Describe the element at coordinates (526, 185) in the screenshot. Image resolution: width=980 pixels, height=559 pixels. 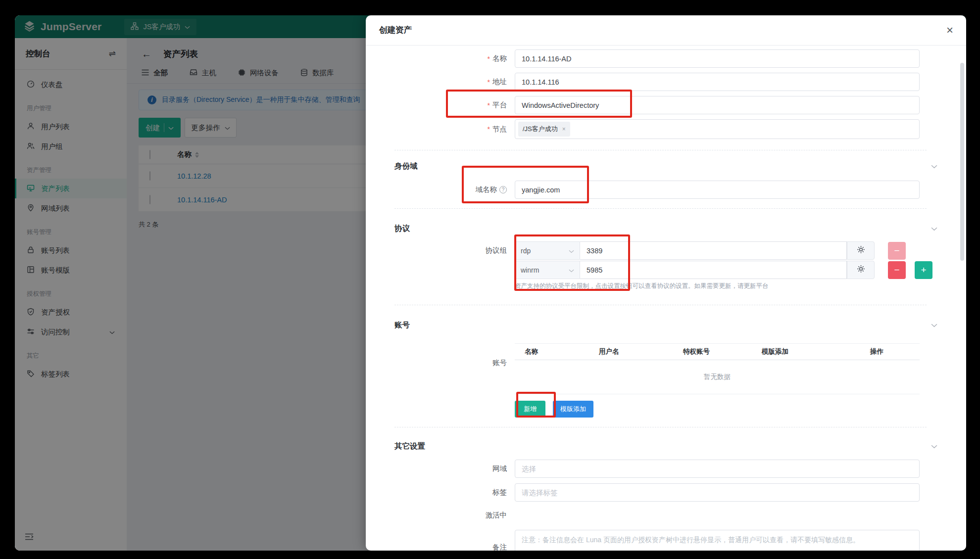
I see `annotation-box-domain` at that location.